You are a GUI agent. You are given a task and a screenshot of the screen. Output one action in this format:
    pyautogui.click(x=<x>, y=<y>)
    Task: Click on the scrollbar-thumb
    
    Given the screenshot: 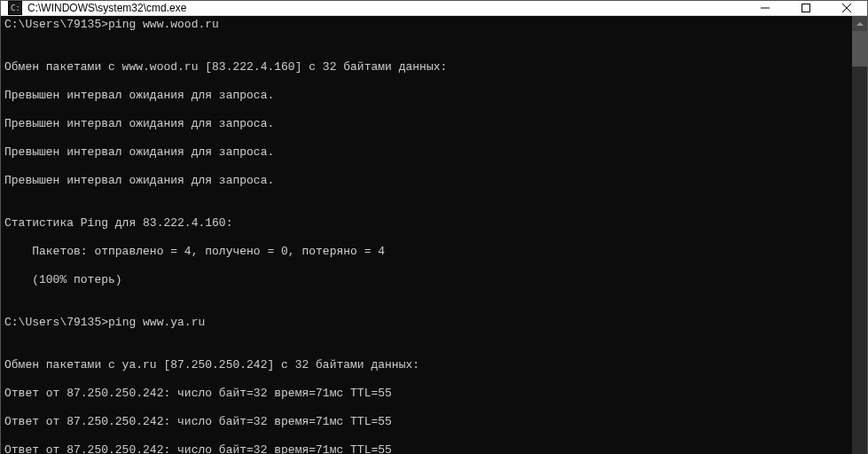 What is the action you would take?
    pyautogui.click(x=860, y=49)
    